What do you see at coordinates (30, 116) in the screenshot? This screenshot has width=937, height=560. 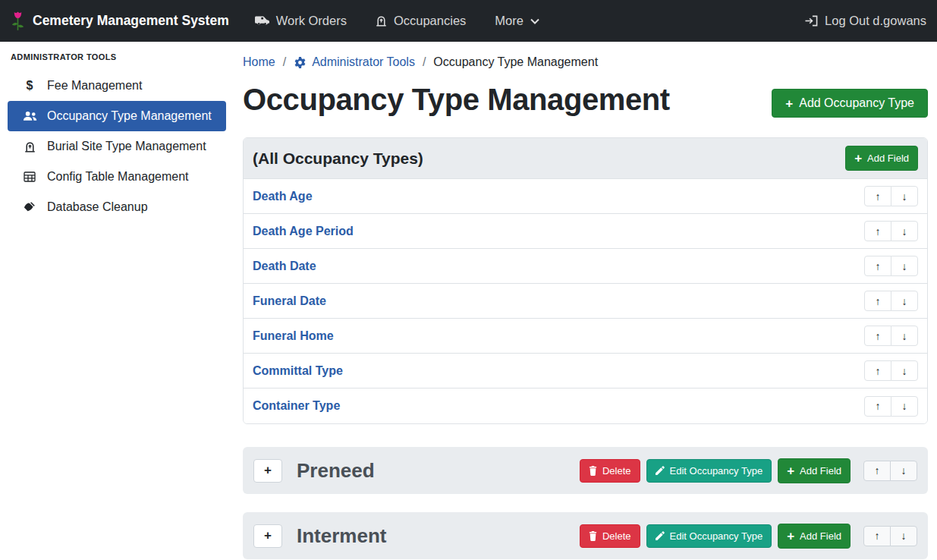 I see `users-icon` at bounding box center [30, 116].